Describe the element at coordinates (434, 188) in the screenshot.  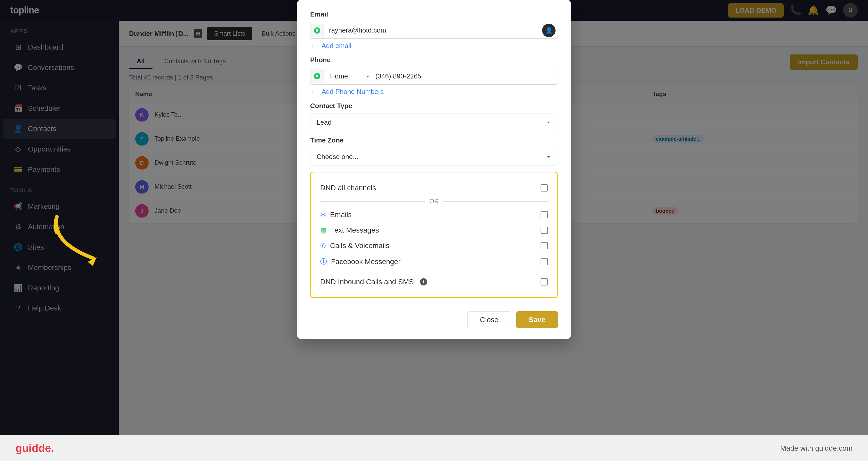
I see `dnd-all-channels-row: DND all channels` at that location.